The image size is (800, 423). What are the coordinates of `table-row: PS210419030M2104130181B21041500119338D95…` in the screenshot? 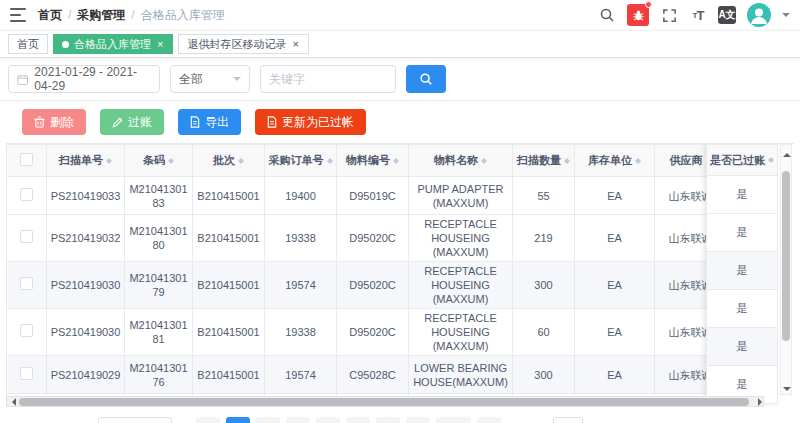 It's located at (367, 332).